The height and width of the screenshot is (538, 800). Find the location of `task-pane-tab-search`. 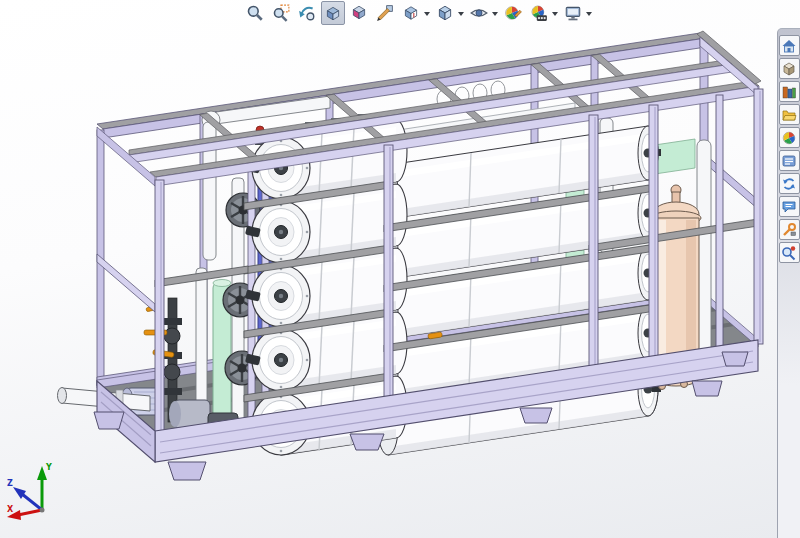

task-pane-tab-search is located at coordinates (790, 252).